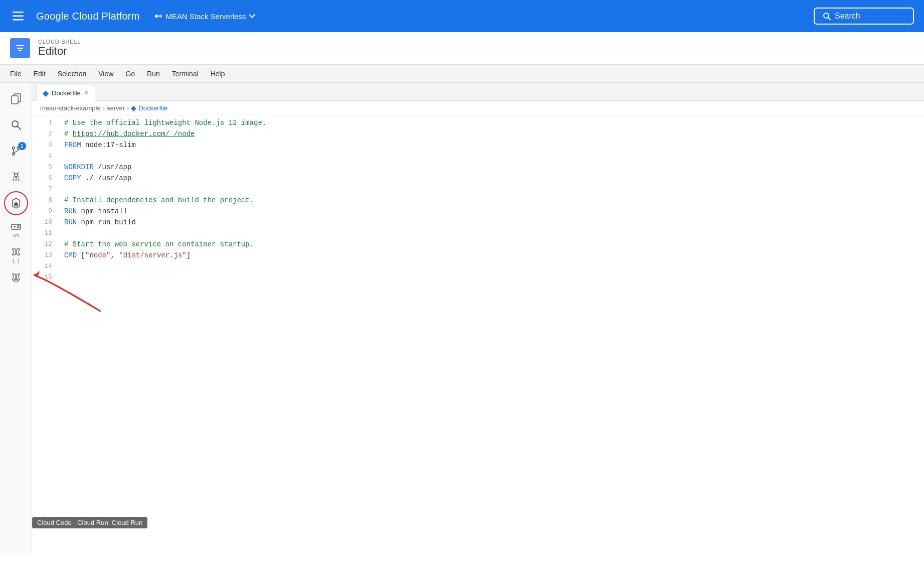 This screenshot has width=924, height=562. Describe the element at coordinates (59, 51) in the screenshot. I see `header-title: Editor` at that location.